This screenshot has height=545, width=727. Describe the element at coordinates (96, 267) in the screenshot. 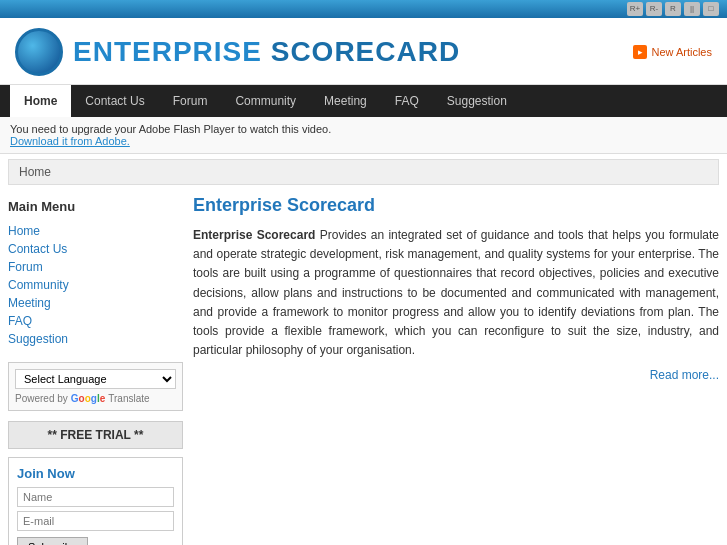

I see `sidebar-link-forum: Forum` at that location.